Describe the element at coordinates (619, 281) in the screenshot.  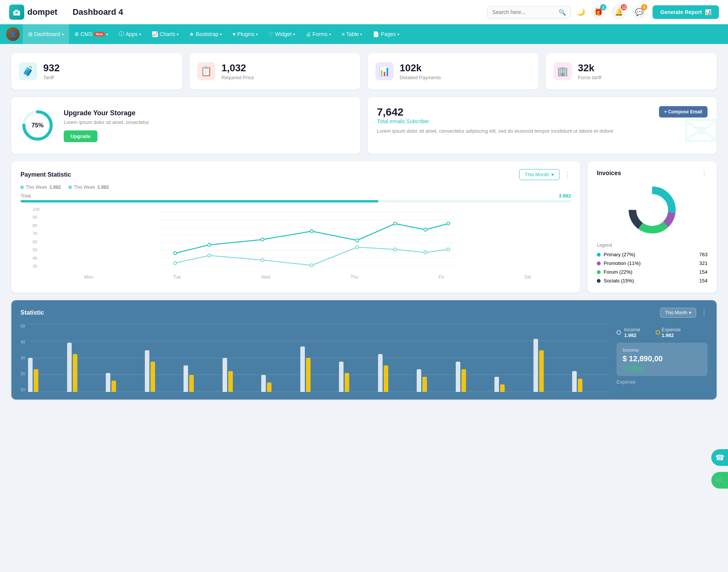
I see `legend-label-socials: Socials (15%)` at that location.